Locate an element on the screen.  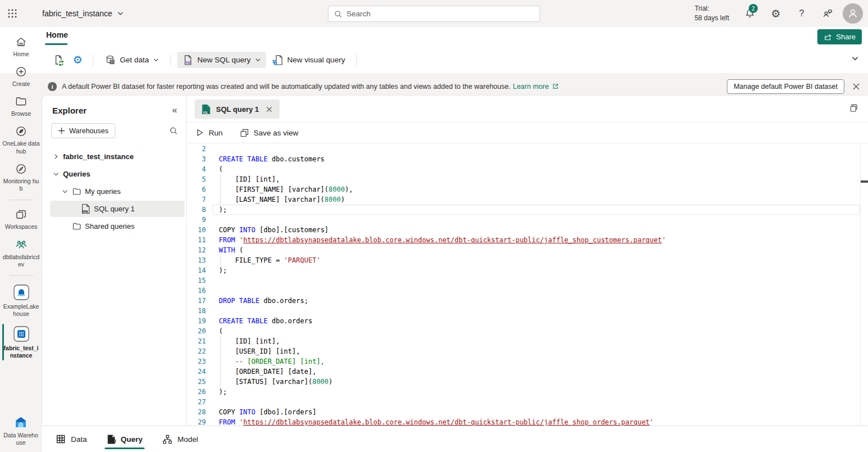
feedback-button is located at coordinates (827, 13).